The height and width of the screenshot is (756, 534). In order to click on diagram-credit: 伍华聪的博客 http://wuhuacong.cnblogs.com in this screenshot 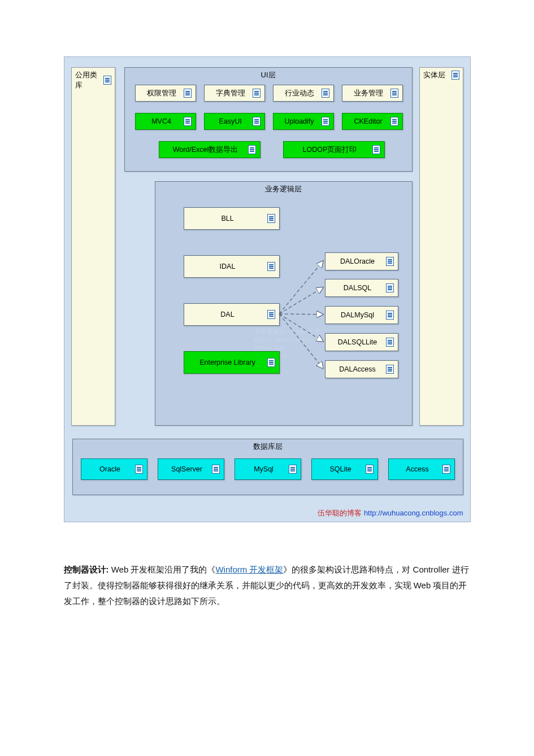, I will do `click(390, 513)`.